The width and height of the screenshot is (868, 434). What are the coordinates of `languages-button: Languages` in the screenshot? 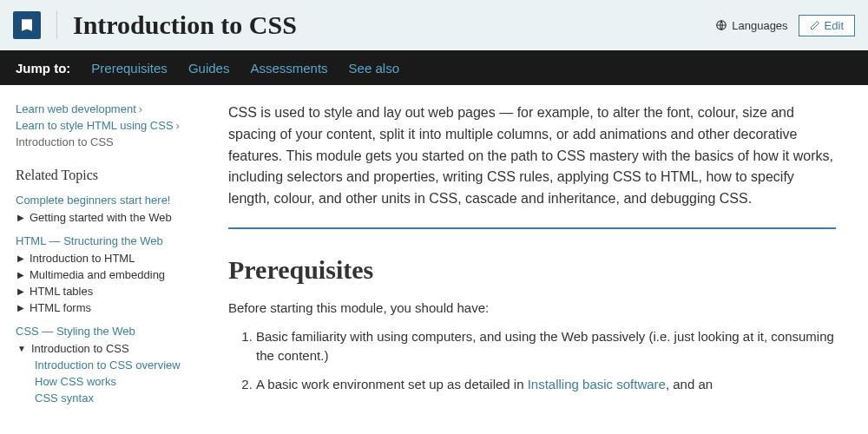 It's located at (752, 26).